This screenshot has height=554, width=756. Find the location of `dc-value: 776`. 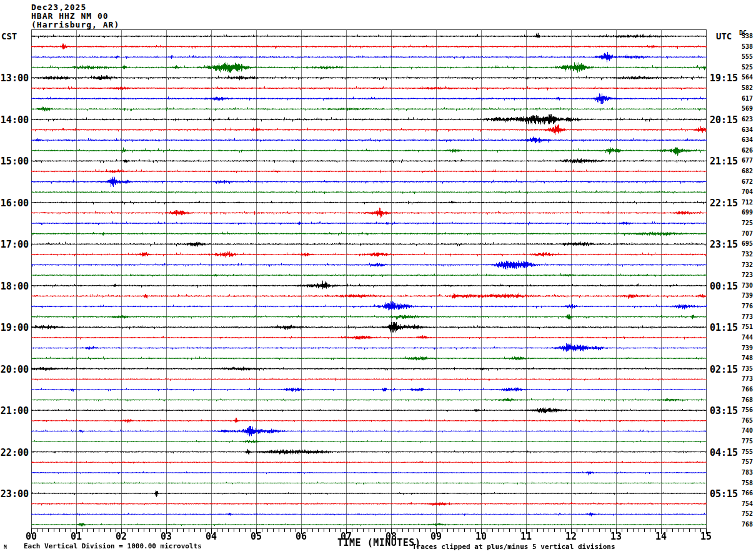

dc-value: 776 is located at coordinates (747, 306).